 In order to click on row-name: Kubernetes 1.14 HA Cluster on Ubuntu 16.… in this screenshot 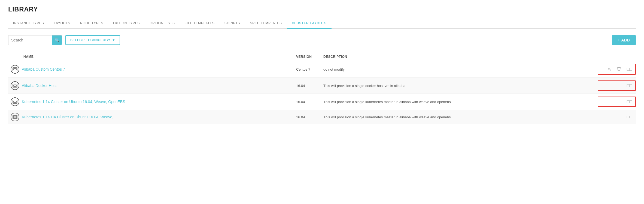, I will do `click(159, 117)`.